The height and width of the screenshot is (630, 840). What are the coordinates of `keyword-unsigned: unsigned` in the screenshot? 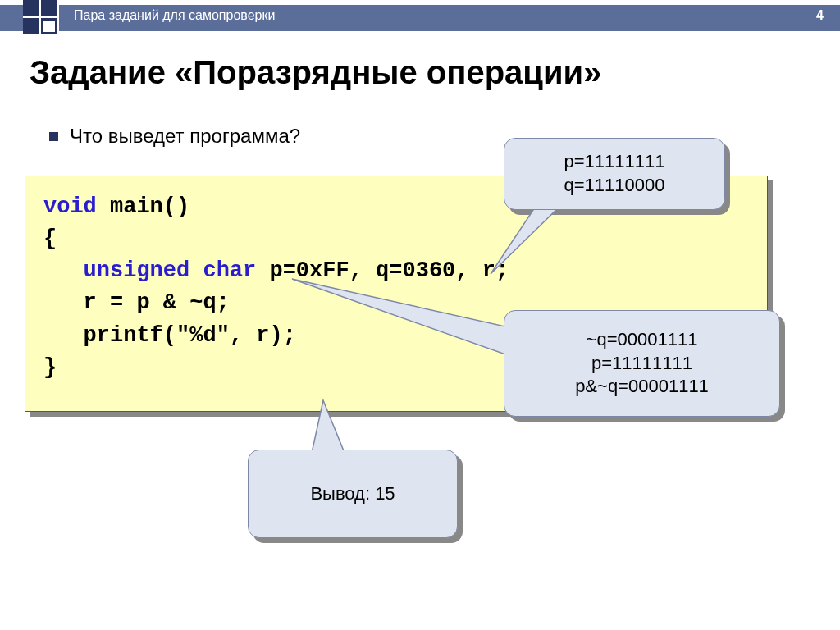 It's located at (137, 271).